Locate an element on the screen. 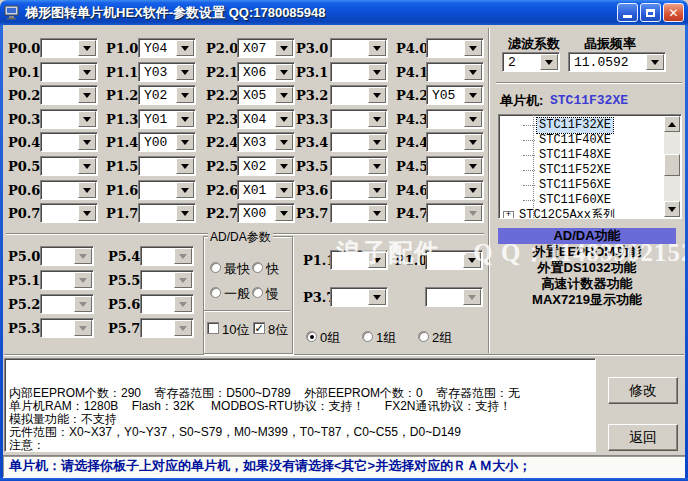  mcu-list-scrollbar is located at coordinates (672, 166).